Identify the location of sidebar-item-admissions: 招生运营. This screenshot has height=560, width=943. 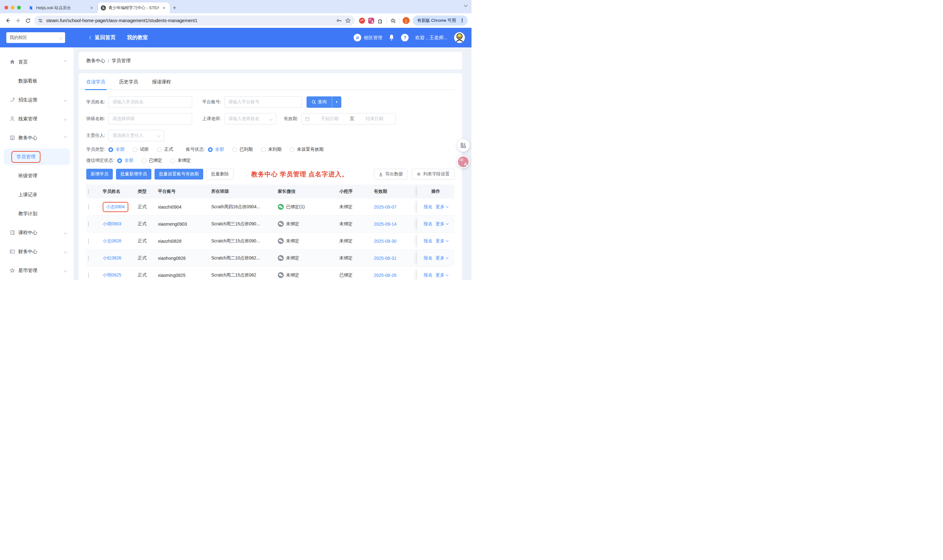
(37, 100).